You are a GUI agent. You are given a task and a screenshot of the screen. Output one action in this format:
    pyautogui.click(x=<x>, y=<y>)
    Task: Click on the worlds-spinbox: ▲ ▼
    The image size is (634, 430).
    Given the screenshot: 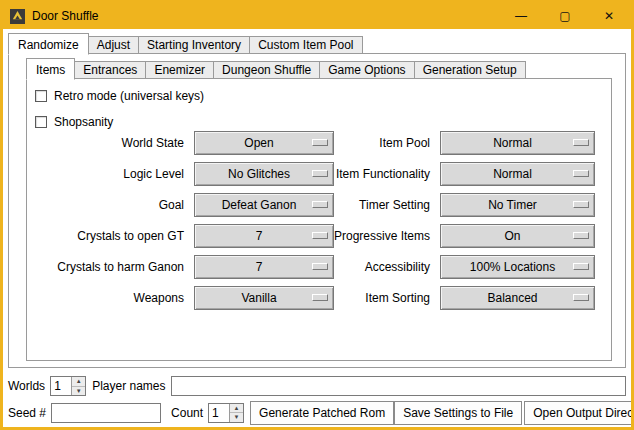 What is the action you would take?
    pyautogui.click(x=68, y=386)
    